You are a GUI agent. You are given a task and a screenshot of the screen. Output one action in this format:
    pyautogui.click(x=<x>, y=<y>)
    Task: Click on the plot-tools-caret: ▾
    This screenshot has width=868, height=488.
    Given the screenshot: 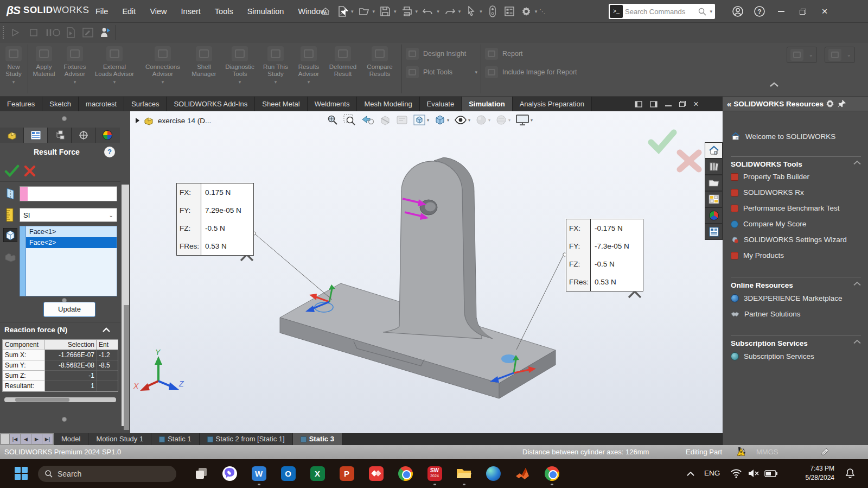 What is the action you would take?
    pyautogui.click(x=476, y=72)
    